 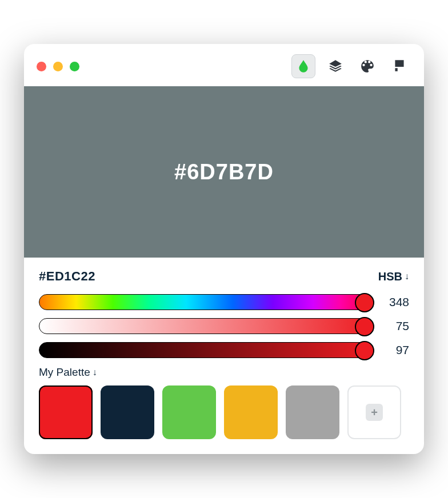 What do you see at coordinates (397, 302) in the screenshot?
I see `hue-value: 348` at bounding box center [397, 302].